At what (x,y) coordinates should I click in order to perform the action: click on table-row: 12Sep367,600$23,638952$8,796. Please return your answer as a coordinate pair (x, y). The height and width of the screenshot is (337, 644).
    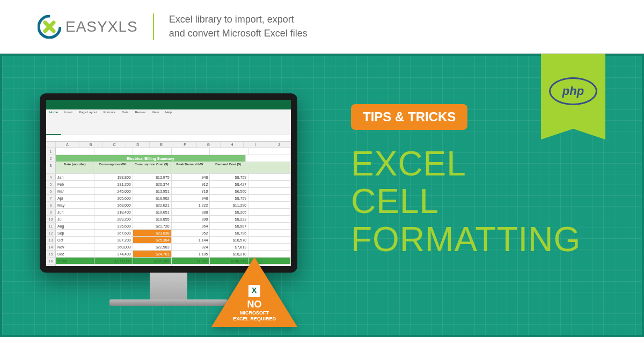
    Looking at the image, I should click on (169, 233).